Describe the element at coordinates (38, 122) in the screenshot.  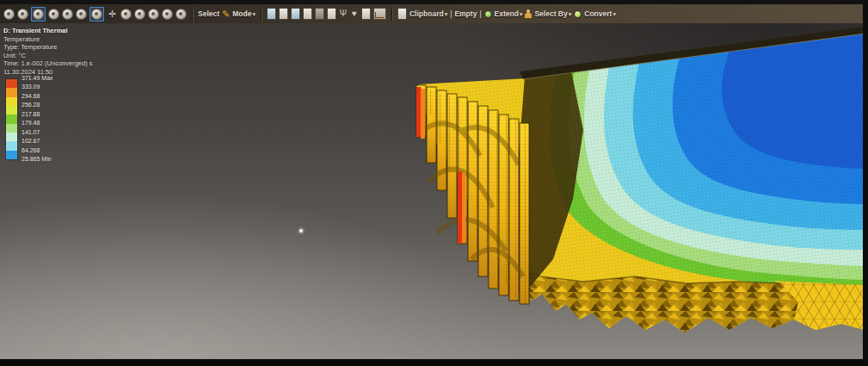
I see `legend-value: 179.48` at that location.